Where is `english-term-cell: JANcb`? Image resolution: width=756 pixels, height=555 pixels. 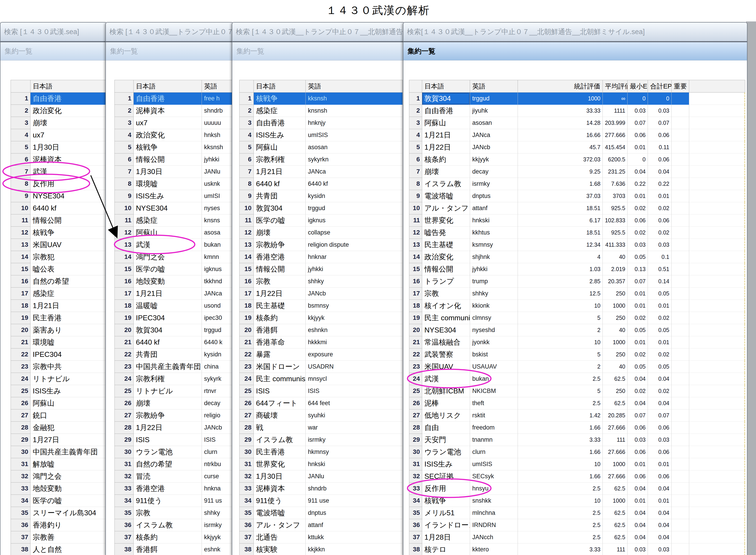
english-term-cell: JANcb is located at coordinates (354, 294).